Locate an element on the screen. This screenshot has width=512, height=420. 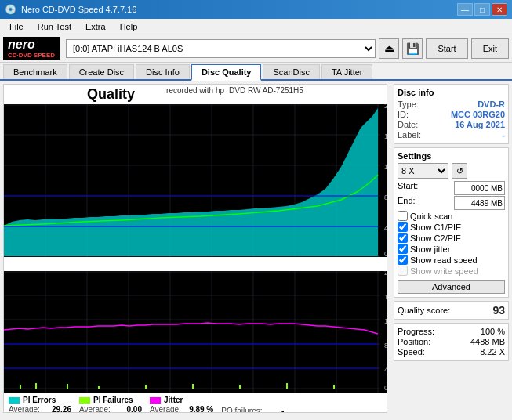
speed-selector: 8 X Maximum 2 X 4 X 12 X 16 X is located at coordinates (423, 171).